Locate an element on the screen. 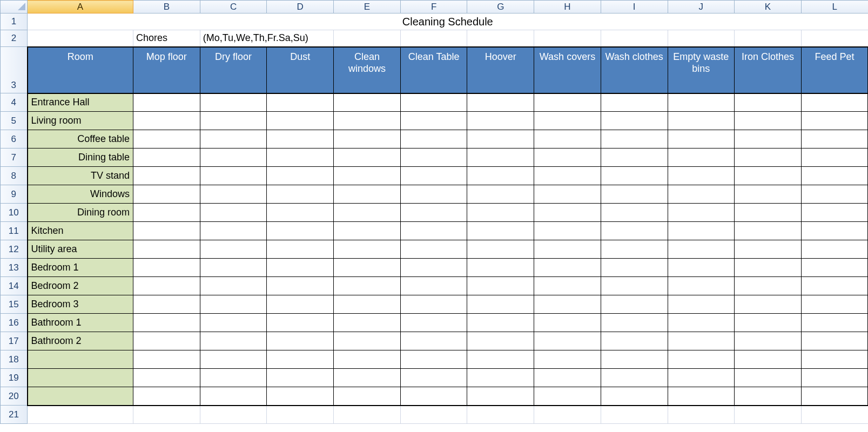  cell-H19 is located at coordinates (568, 378).